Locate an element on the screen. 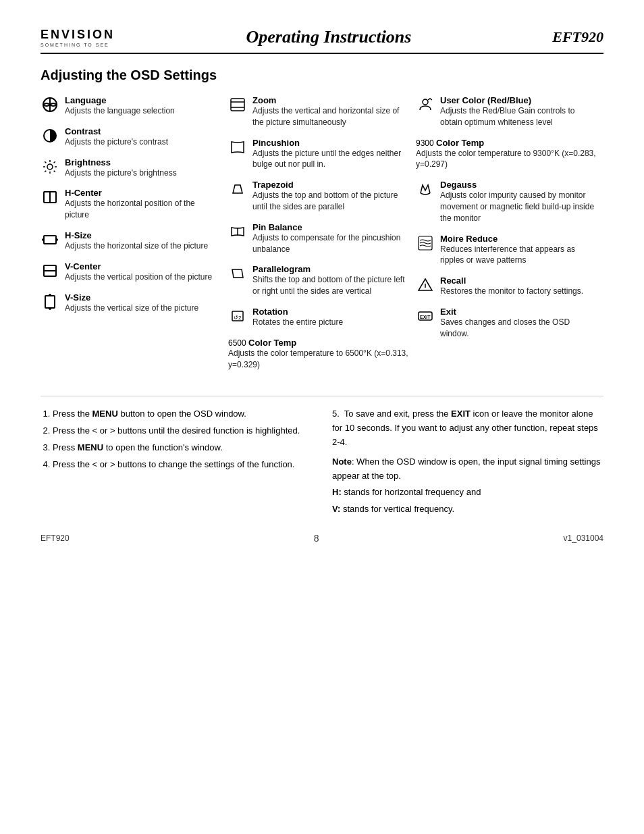 The width and height of the screenshot is (644, 834). osd-item-vcenter: V-Center Adjusts the vertical position o… is located at coordinates (131, 272).